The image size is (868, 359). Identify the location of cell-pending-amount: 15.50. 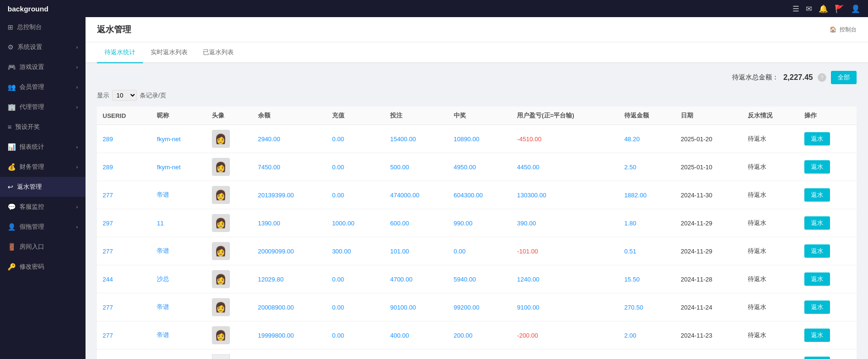
(647, 280).